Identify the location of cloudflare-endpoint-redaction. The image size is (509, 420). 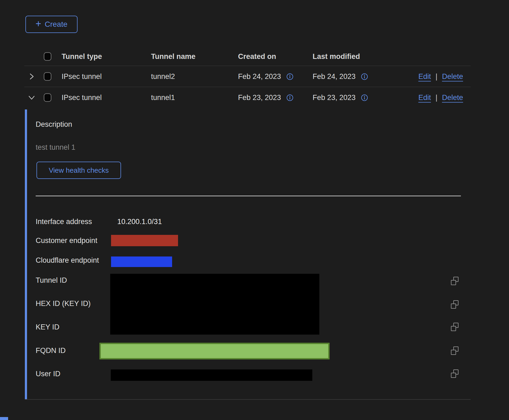
(142, 262).